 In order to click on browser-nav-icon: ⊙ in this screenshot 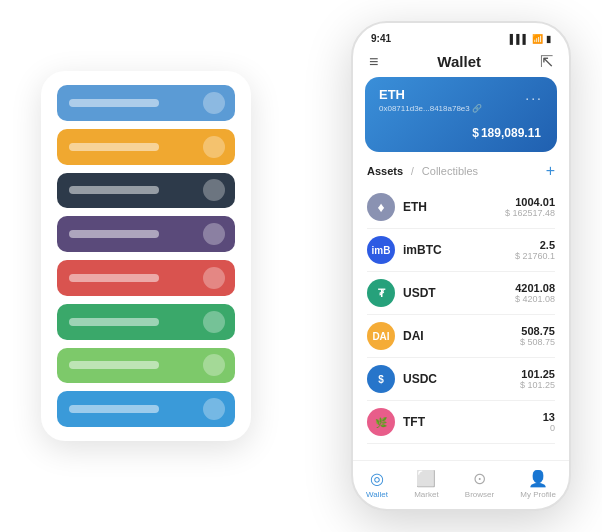, I will do `click(480, 478)`.